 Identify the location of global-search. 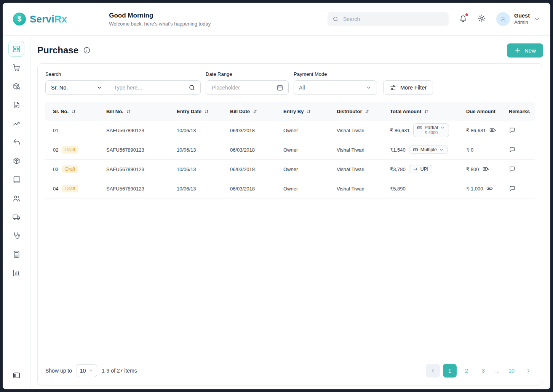
(388, 19).